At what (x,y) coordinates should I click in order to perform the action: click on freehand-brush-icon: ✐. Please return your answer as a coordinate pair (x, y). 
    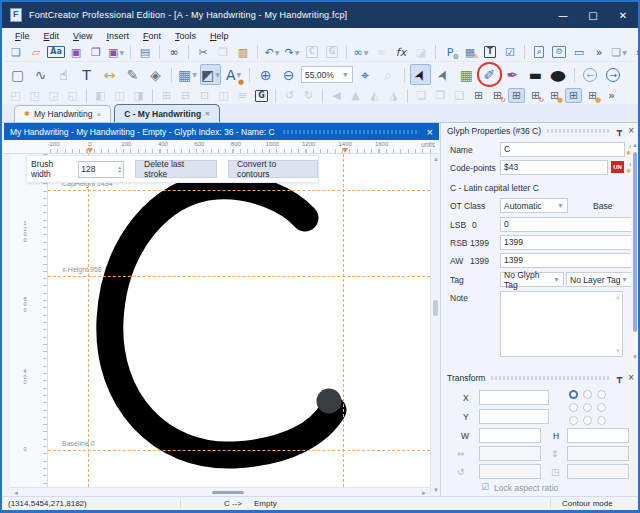
    Looking at the image, I should click on (490, 74).